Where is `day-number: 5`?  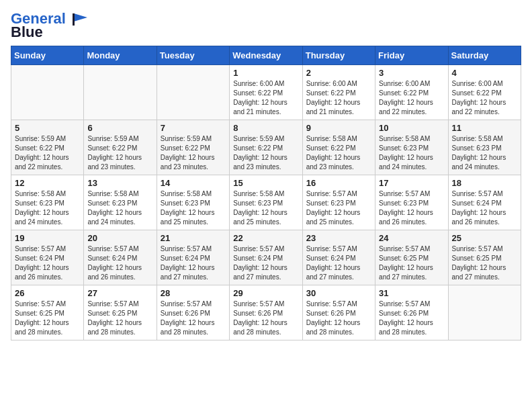
day-number: 5 is located at coordinates (47, 128).